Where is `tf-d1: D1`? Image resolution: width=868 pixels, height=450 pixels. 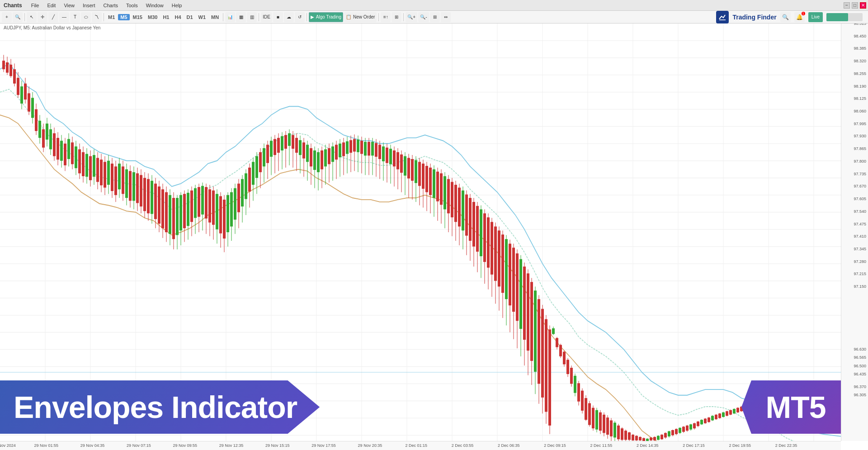
tf-d1: D1 is located at coordinates (190, 17).